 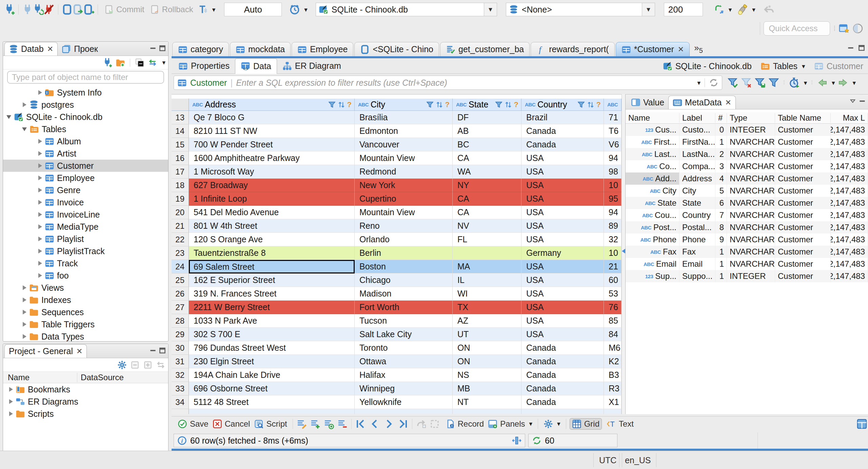 I want to click on meta-cell-label: LastNa..., so click(x=697, y=154).